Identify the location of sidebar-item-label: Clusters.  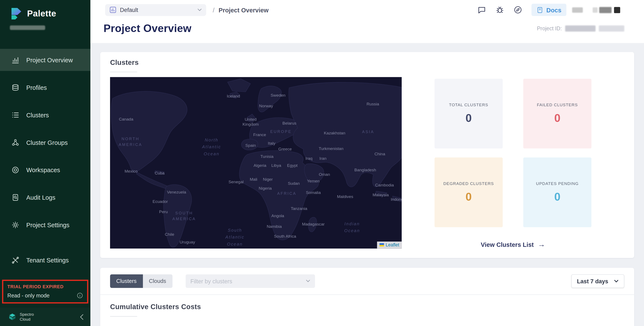
(38, 115).